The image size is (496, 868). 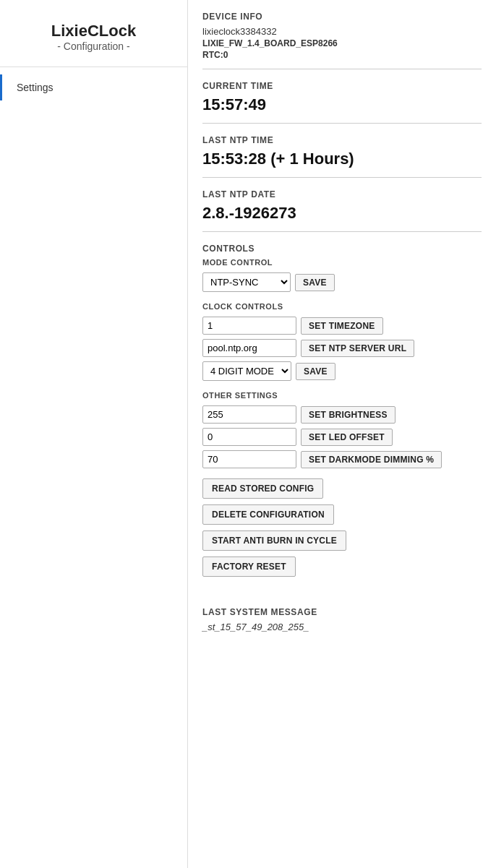 What do you see at coordinates (247, 371) in the screenshot?
I see `digit-mode-select: 4 DIGIT MODE 6 DIGIT MODE` at bounding box center [247, 371].